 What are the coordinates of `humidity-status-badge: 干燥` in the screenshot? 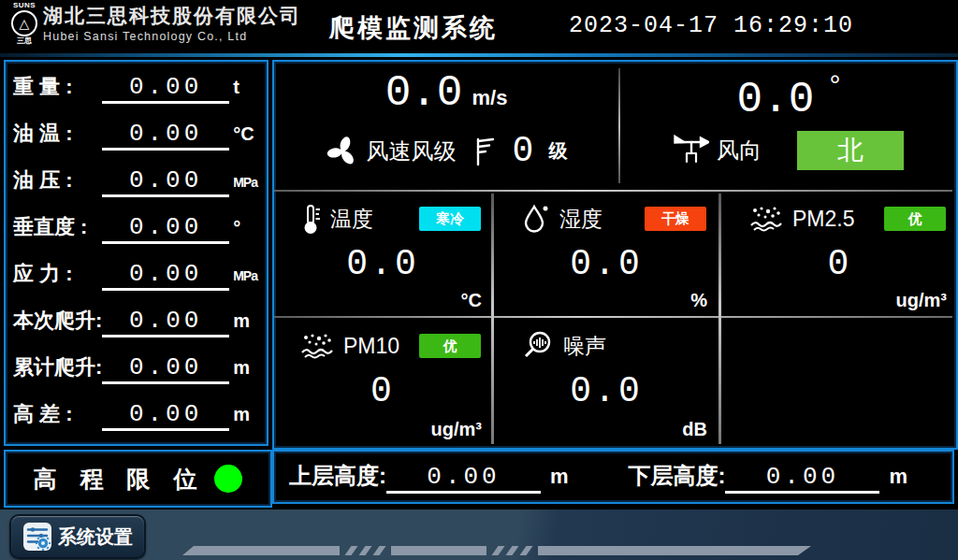 It's located at (675, 219).